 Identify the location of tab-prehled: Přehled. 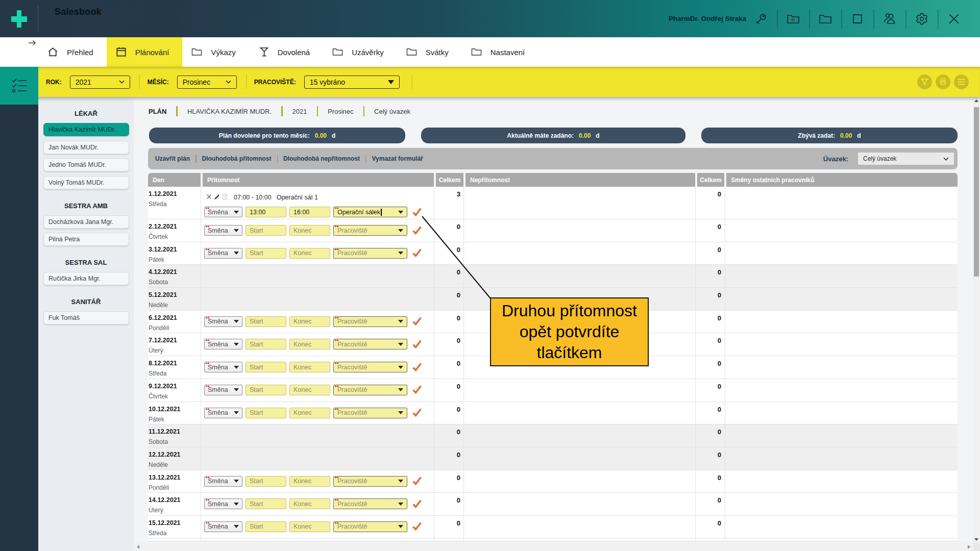
(72, 52).